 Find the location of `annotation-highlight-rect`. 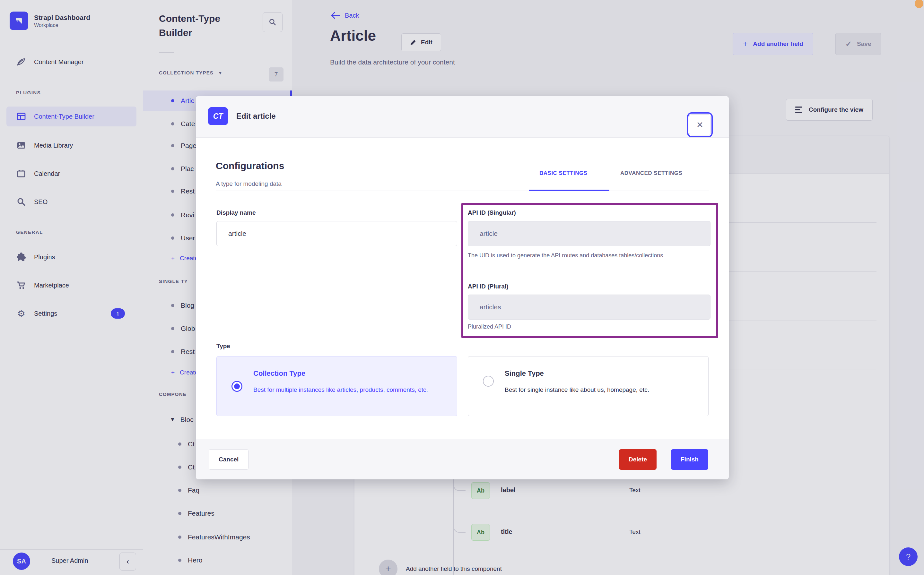

annotation-highlight-rect is located at coordinates (590, 270).